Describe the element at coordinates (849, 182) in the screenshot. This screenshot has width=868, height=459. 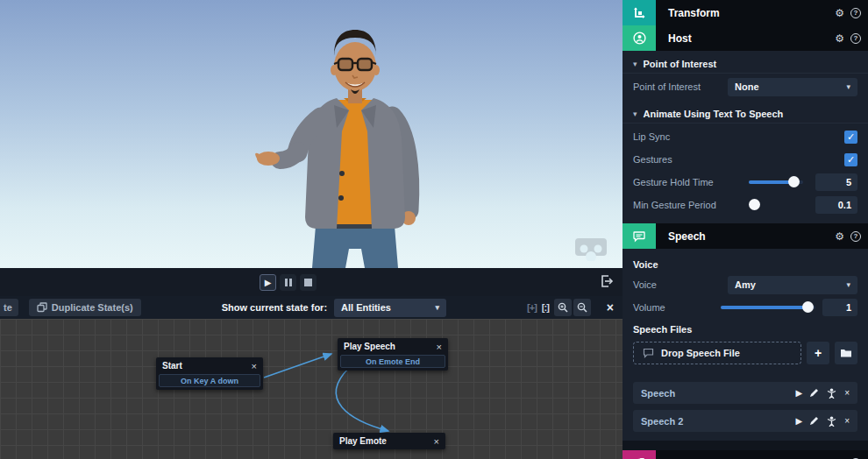
I see `gesture-hold-time-value: 5` at that location.